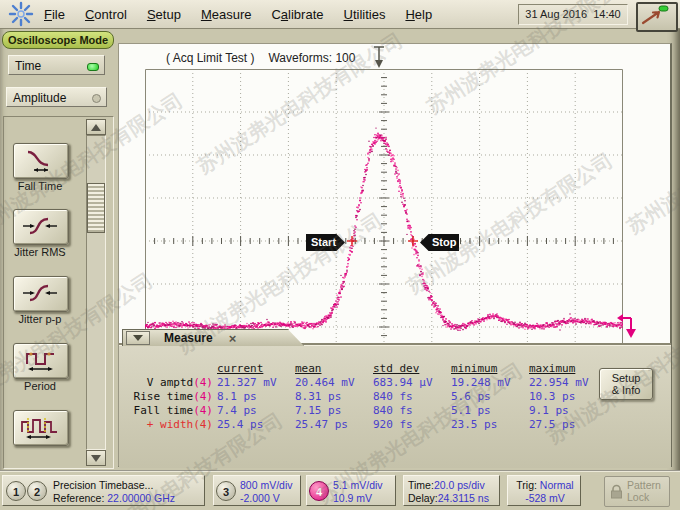  Describe the element at coordinates (41, 294) in the screenshot. I see `jitter-pp-icon` at that location.